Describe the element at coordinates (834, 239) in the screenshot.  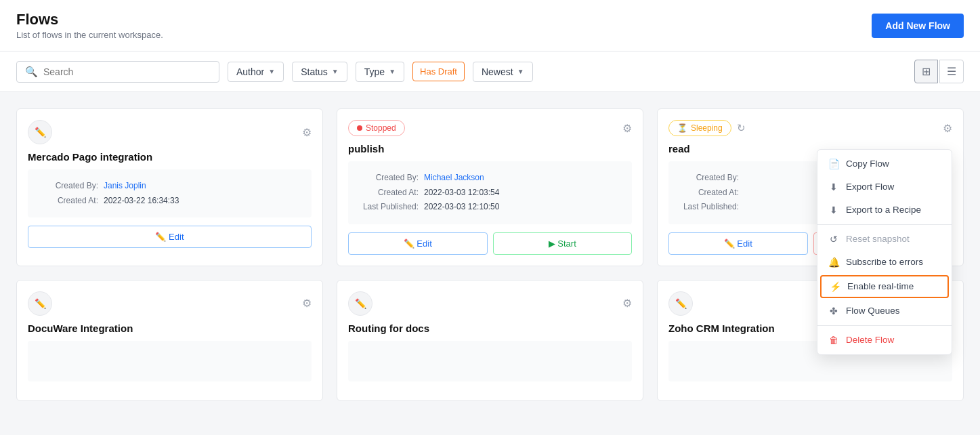
I see `reset-icon: ↺` at that location.